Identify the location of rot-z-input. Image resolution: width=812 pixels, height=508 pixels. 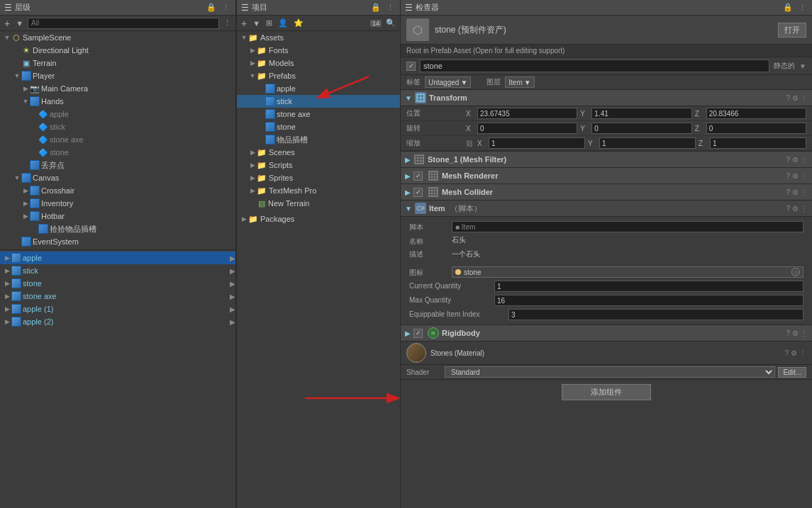
(756, 128).